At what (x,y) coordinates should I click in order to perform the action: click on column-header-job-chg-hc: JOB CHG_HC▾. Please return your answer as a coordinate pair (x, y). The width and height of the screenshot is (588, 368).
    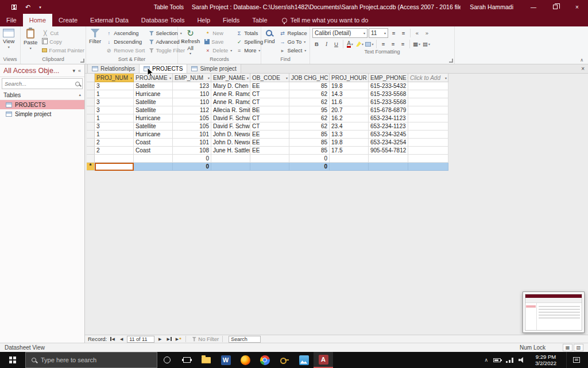
    Looking at the image, I should click on (310, 78).